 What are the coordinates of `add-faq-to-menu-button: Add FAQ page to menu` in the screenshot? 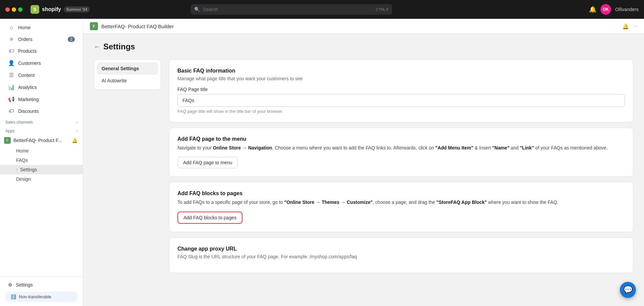 It's located at (208, 163).